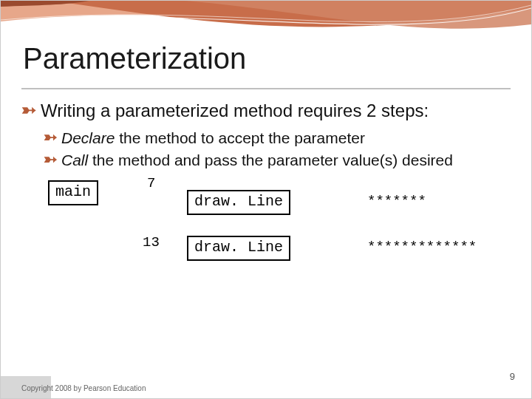  Describe the element at coordinates (239, 248) in the screenshot. I see `box-drawline-2: draw. Line` at that location.